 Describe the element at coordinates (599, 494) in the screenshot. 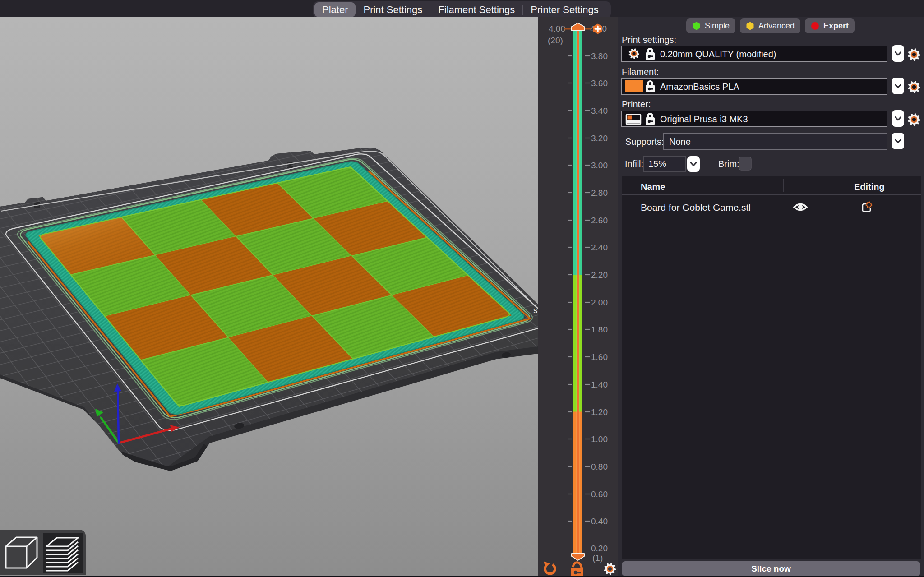

I see `svg-text: 0.60` at that location.